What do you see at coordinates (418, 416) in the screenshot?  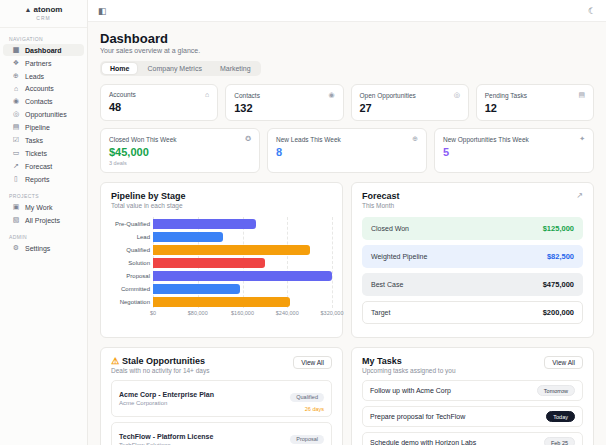 I see `task-name: Prepare proposal for TechFlow` at bounding box center [418, 416].